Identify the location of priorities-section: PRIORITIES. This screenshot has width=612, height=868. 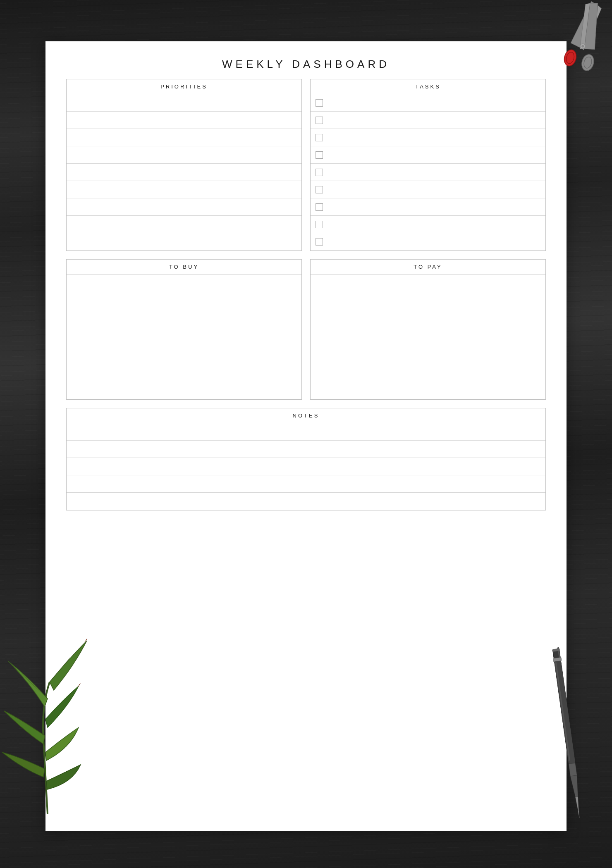
(184, 165).